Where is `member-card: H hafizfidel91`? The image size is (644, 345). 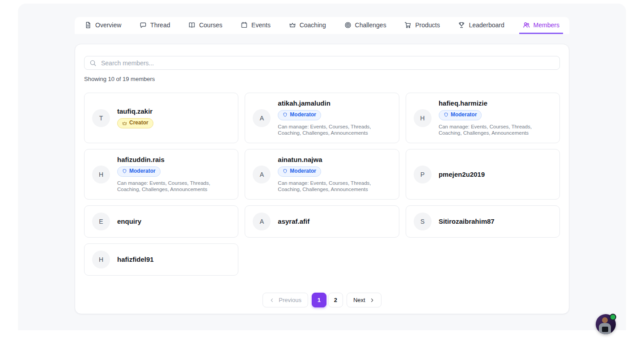
member-card: H hafizfidel91 is located at coordinates (161, 260).